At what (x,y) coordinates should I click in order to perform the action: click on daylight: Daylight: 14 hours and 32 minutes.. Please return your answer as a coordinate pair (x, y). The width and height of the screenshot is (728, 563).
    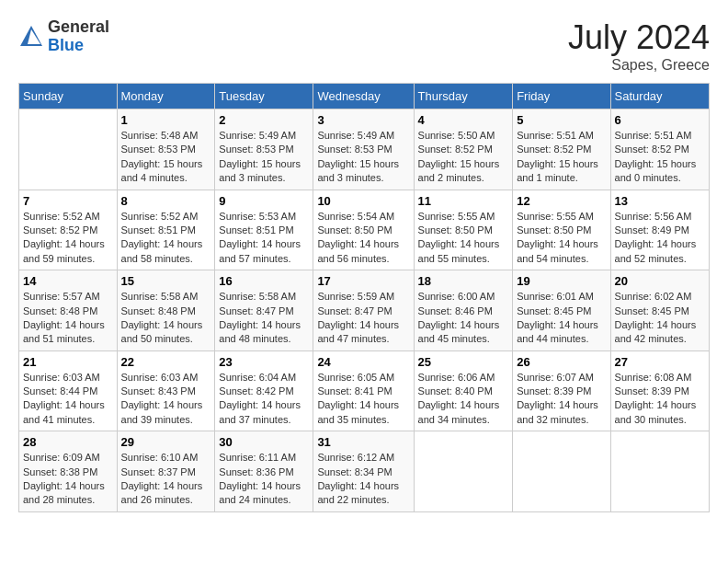
    Looking at the image, I should click on (557, 412).